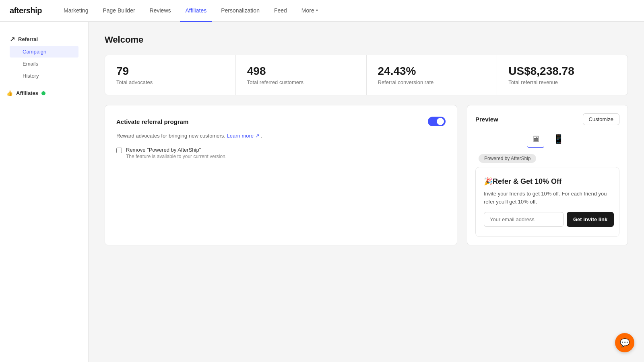 This screenshot has width=644, height=362. What do you see at coordinates (547, 175) in the screenshot?
I see `preview-card: Preview Customize 🖥 📱 Powered by AfterSh…` at bounding box center [547, 175].